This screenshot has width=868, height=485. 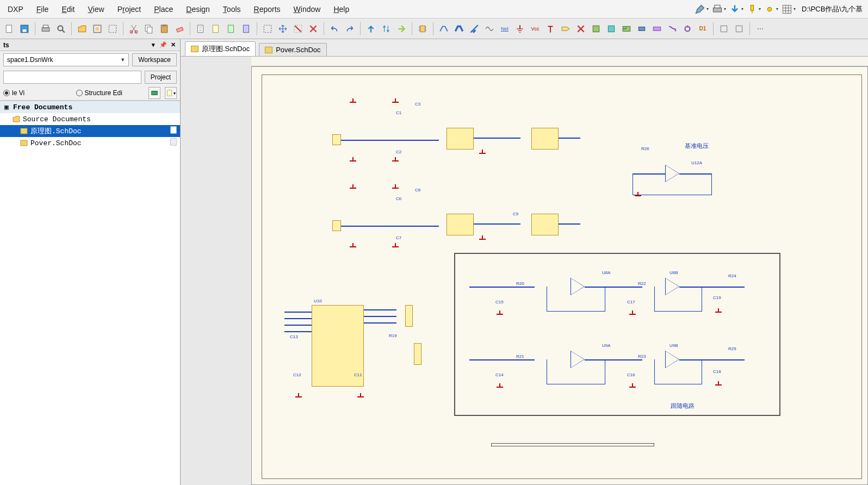 What do you see at coordinates (298, 29) in the screenshot?
I see `tb-deselect-icon` at bounding box center [298, 29].